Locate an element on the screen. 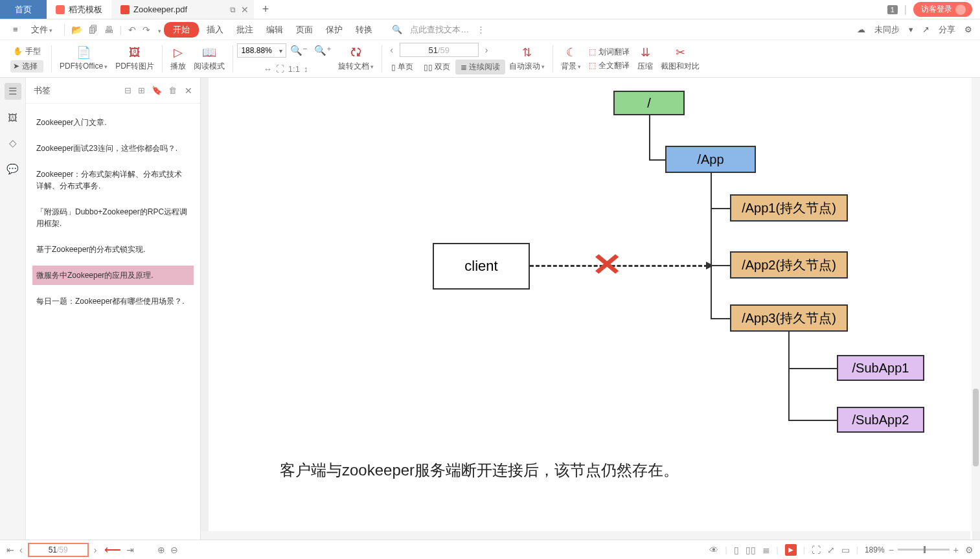 This screenshot has height=559, width=980. menu-protect: 保护 is located at coordinates (334, 30).